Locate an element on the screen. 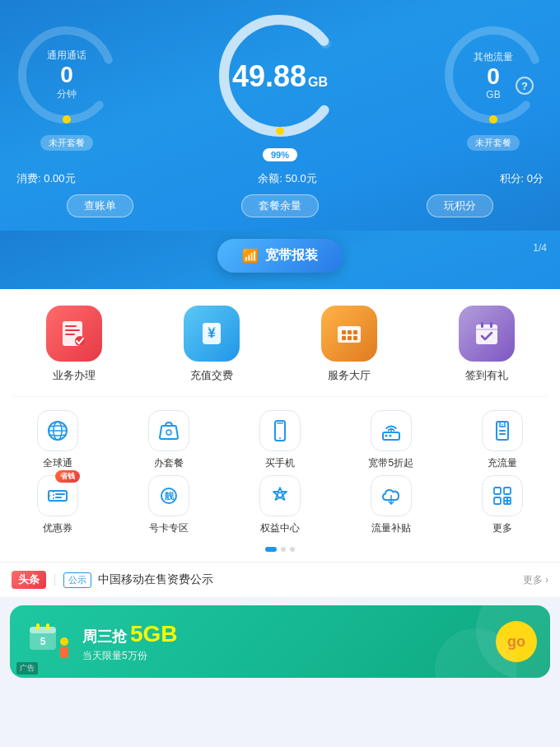 The width and height of the screenshot is (560, 747). banner-section: 📶 宽带报装 1/4 is located at coordinates (280, 260).